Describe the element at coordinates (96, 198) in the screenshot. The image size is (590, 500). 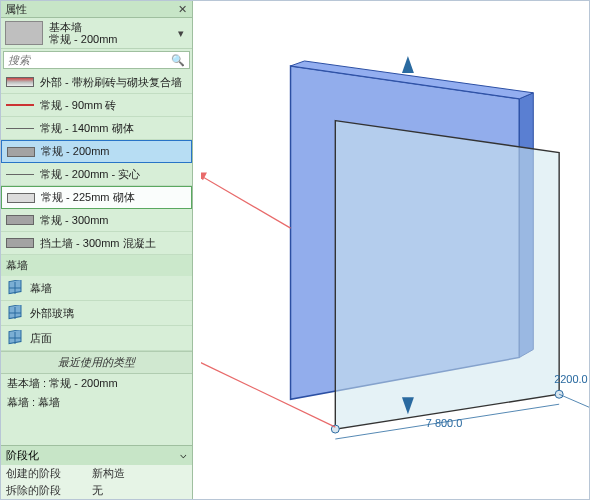
I see `type-item: 常规 - 225mm 砌体` at that location.